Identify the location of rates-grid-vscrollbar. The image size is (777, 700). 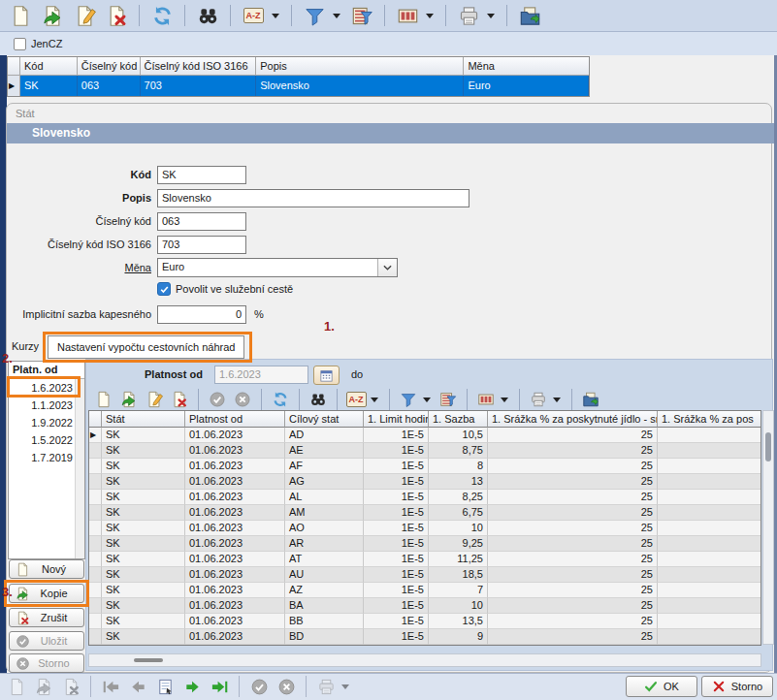
(768, 527).